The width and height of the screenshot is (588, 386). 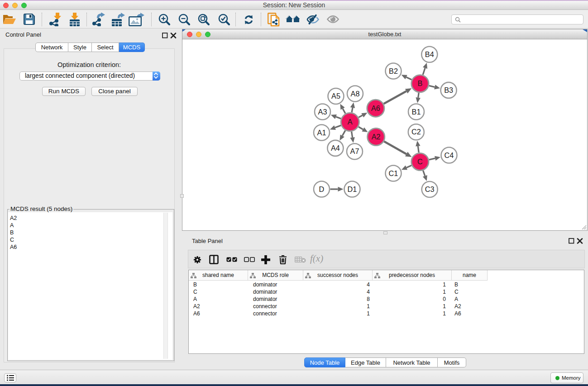 What do you see at coordinates (376, 108) in the screenshot?
I see `svg-text: A6` at bounding box center [376, 108].